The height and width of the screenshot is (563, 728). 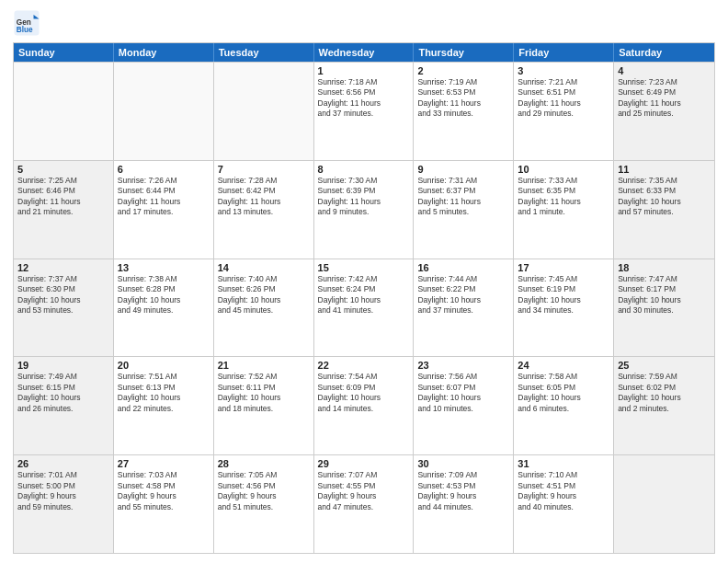 I want to click on cell-line: Sunset: 6:24 PM, so click(x=364, y=289).